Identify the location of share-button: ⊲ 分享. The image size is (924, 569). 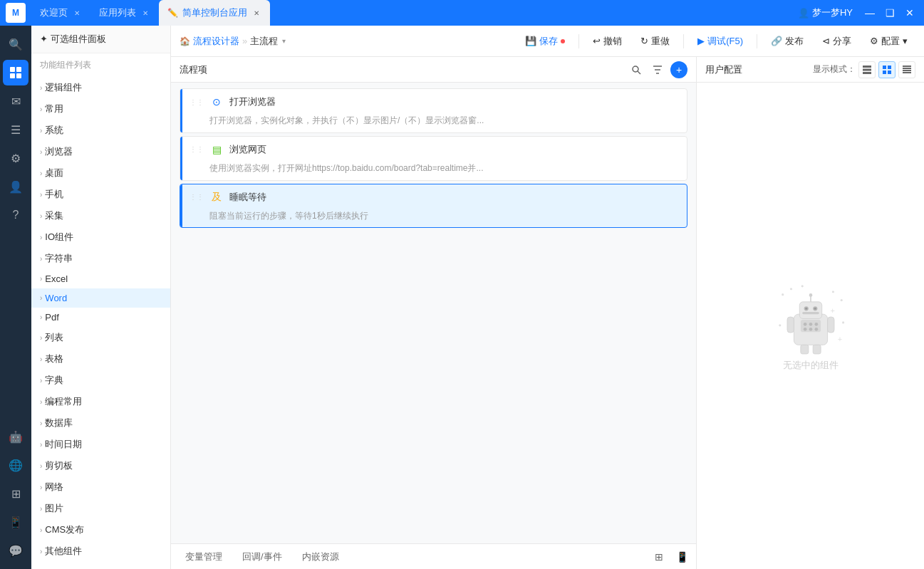
(836, 41).